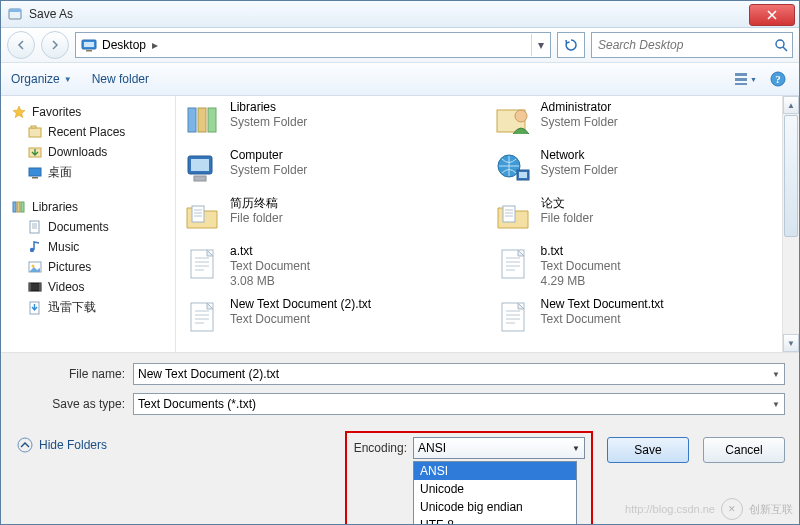 The image size is (800, 525). What do you see at coordinates (644, 266) in the screenshot?
I see `file-item: b.txtText Document4.29 MB` at bounding box center [644, 266].